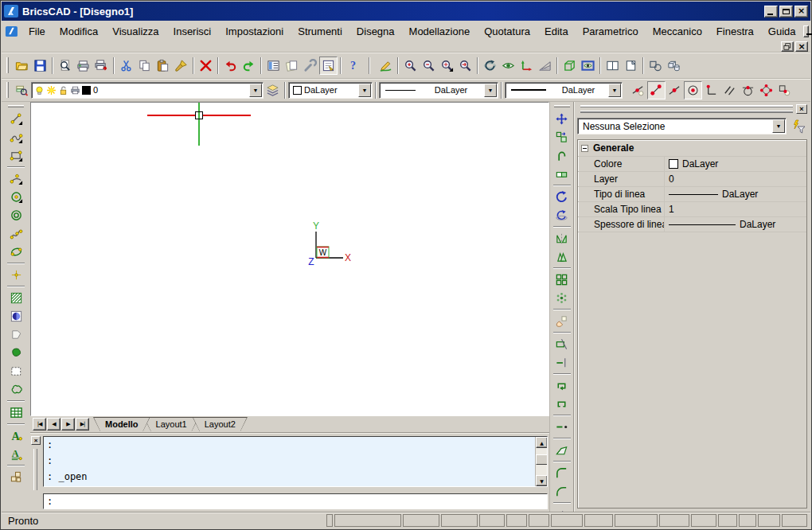 The width and height of the screenshot is (812, 530). What do you see at coordinates (320, 32) in the screenshot?
I see `menu-strumenti: Strumenti` at bounding box center [320, 32].